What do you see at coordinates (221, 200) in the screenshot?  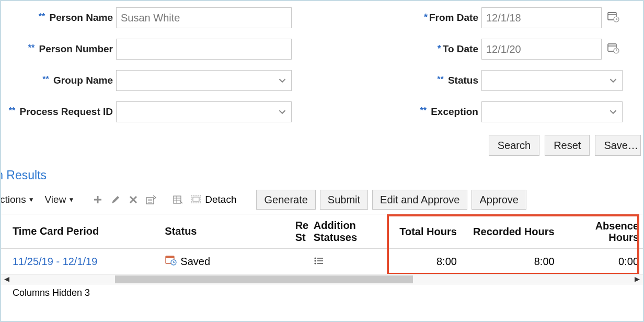 I see `detach-label: Detach` at bounding box center [221, 200].